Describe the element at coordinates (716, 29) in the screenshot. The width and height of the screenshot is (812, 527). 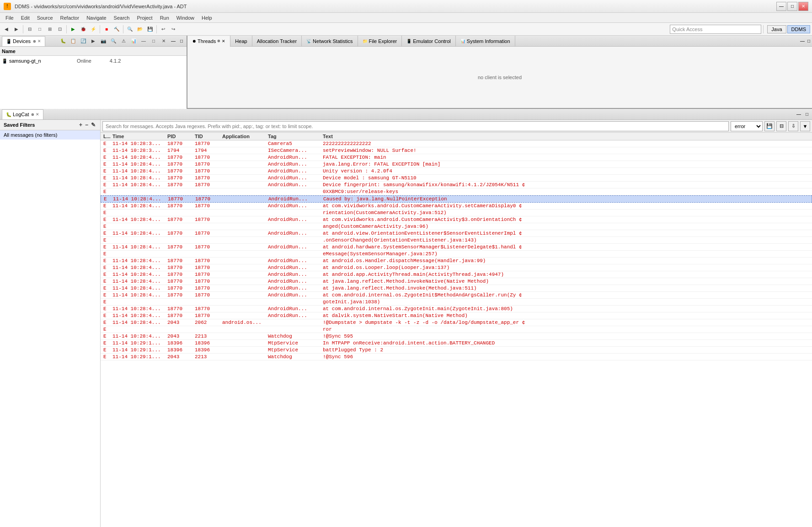
I see `quick-access-box: Quick Access` at that location.